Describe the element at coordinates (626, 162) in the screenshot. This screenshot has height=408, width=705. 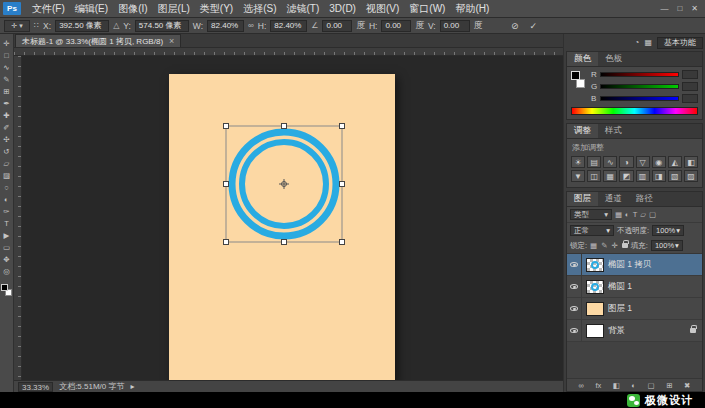
I see `exposure-icon: ◑` at that location.